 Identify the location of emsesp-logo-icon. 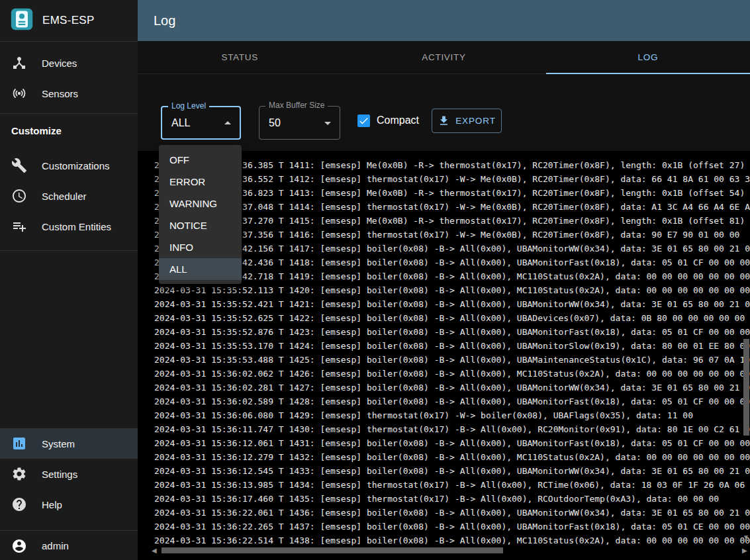
(22, 21).